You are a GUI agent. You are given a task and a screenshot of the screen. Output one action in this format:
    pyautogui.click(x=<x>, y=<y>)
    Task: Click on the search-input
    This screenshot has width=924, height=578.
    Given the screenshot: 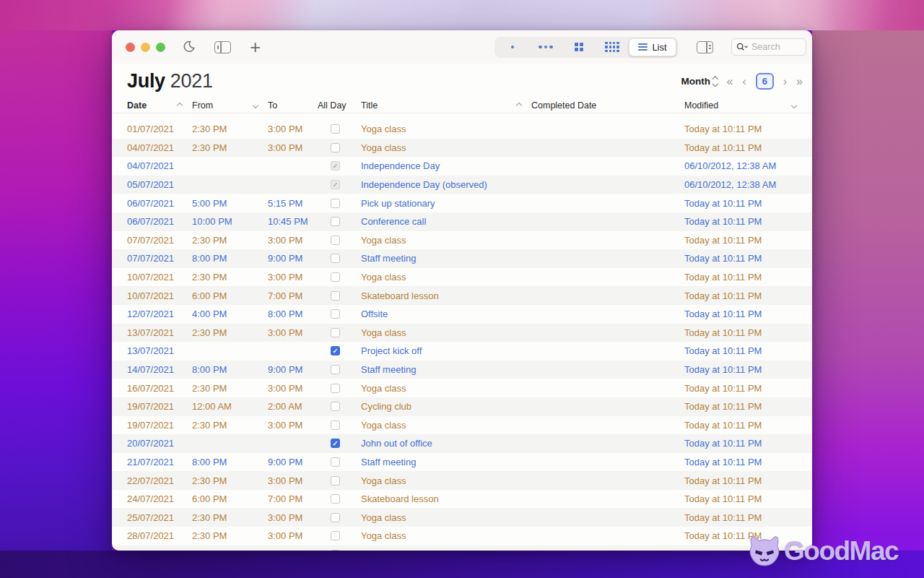 What is the action you would take?
    pyautogui.click(x=775, y=47)
    